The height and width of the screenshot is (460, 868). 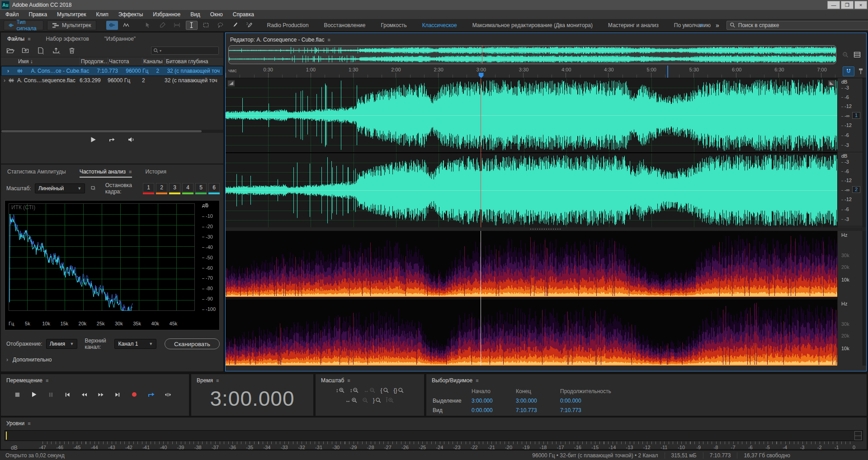 What do you see at coordinates (252, 399) in the screenshot?
I see `time-display: 3:00.000` at bounding box center [252, 399].